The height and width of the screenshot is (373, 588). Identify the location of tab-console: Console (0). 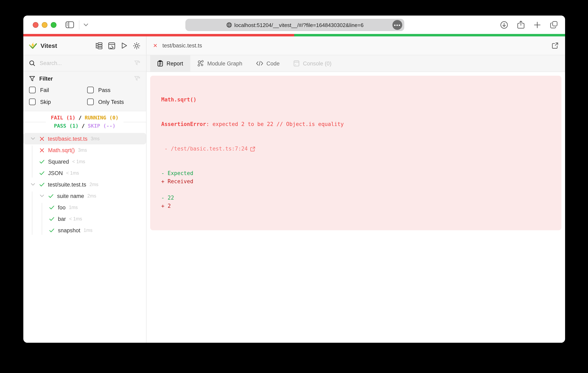
(313, 63).